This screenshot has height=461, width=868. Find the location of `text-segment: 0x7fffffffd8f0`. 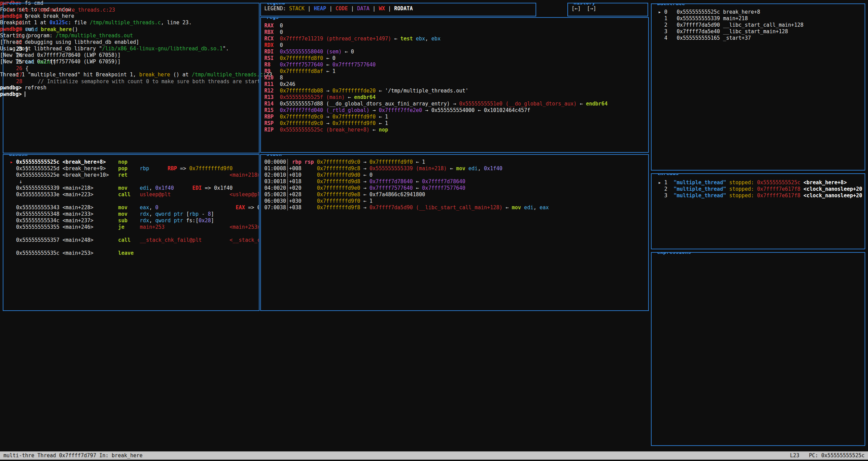

text-segment: 0x7fffffffd8f0 is located at coordinates (300, 58).